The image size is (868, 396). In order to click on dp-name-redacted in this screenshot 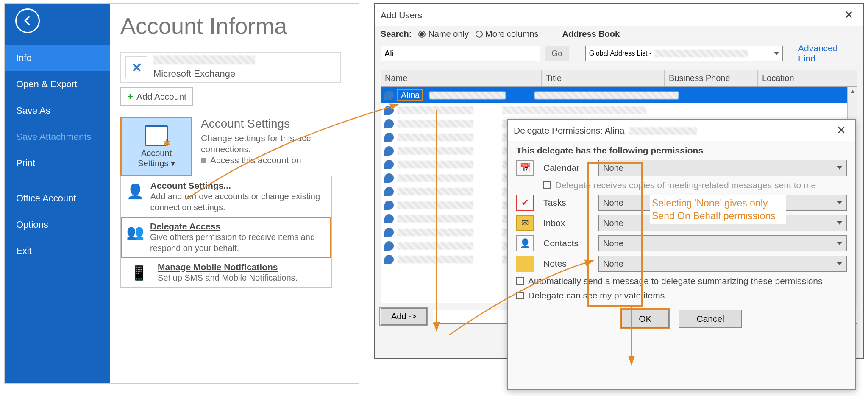, I will do `click(663, 131)`.